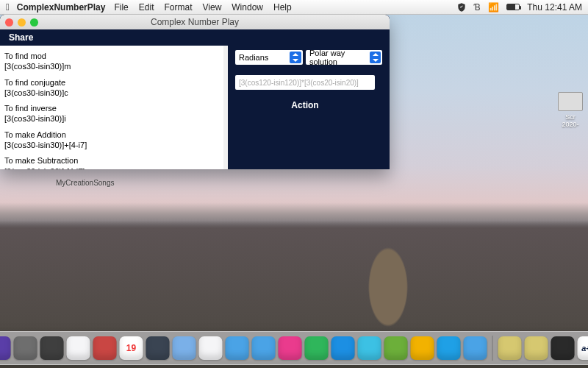 The image size is (588, 368). I want to click on dock-app-calendar: 19, so click(132, 348).